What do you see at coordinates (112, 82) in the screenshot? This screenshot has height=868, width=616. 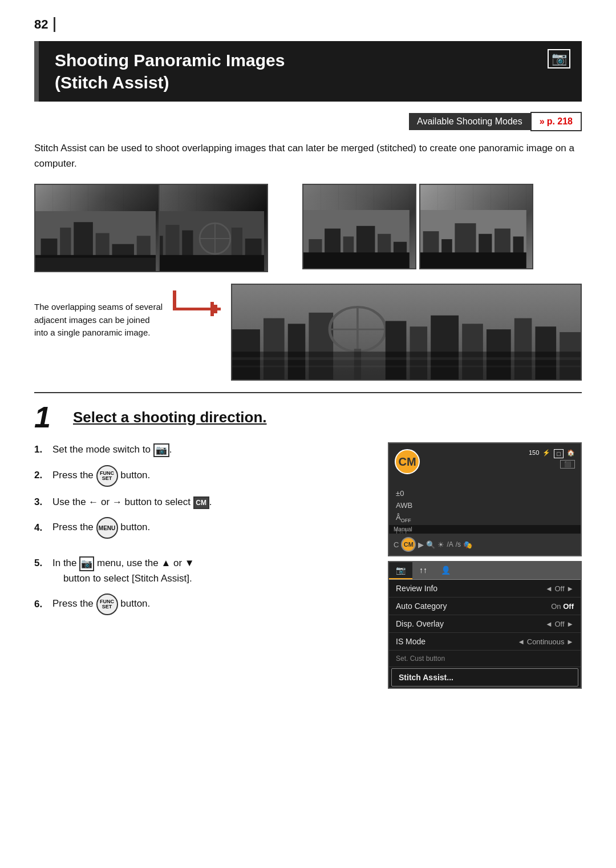 I see `title-line2: (Stitch Assist)` at bounding box center [112, 82].